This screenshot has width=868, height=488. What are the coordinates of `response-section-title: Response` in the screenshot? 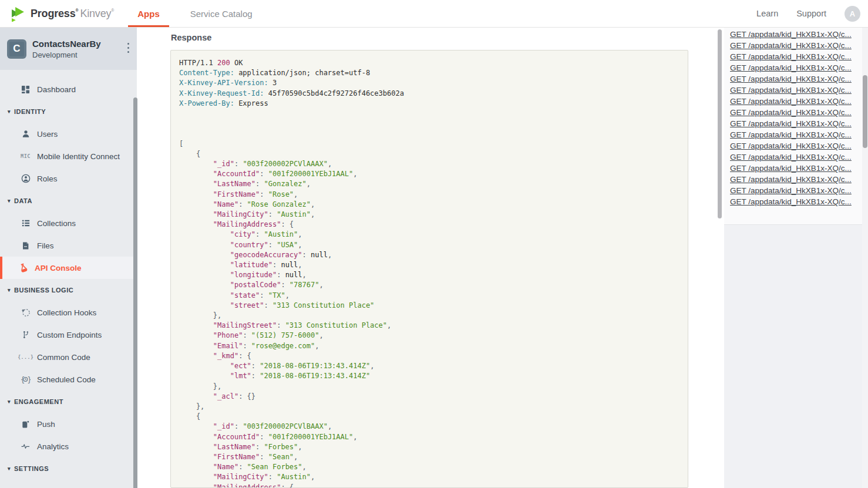 It's located at (191, 38).